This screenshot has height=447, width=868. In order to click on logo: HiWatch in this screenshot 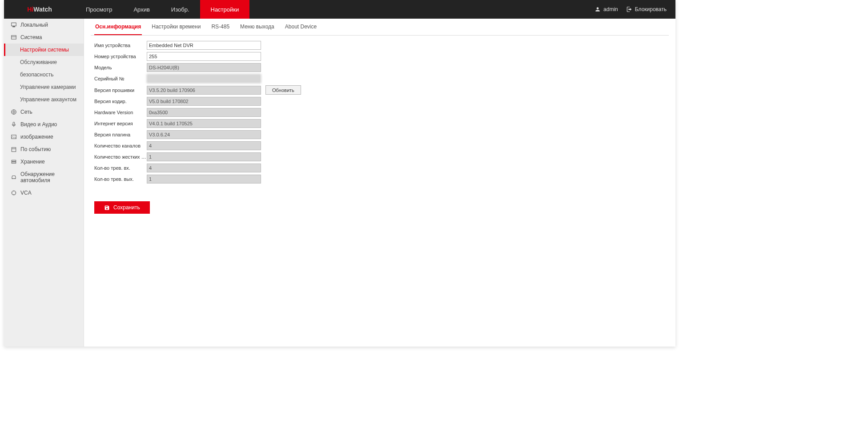, I will do `click(40, 9)`.